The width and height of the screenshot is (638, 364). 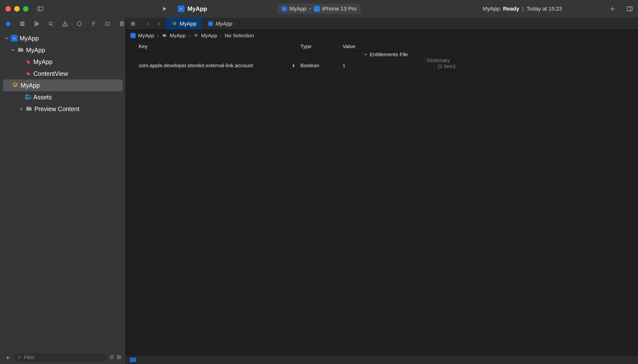 What do you see at coordinates (63, 24) in the screenshot?
I see `navigator-tabs` at bounding box center [63, 24].